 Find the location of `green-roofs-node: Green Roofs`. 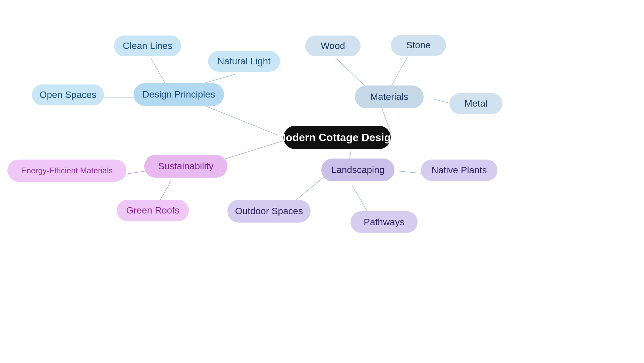

green-roofs-node: Green Roofs is located at coordinates (153, 210).